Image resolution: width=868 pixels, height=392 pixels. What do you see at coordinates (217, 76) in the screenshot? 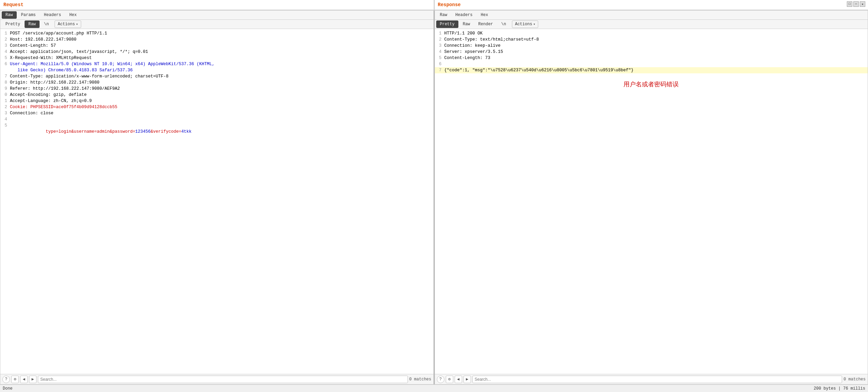
I see `request-line-7: 7 Content-Type: application/x-www-form-u…` at bounding box center [217, 76].